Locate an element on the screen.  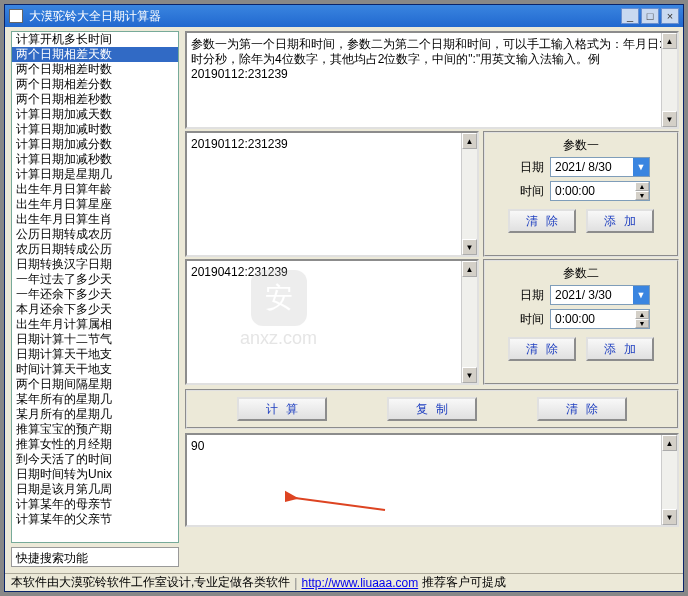
maximize-button: □ is located at coordinates (650, 16).